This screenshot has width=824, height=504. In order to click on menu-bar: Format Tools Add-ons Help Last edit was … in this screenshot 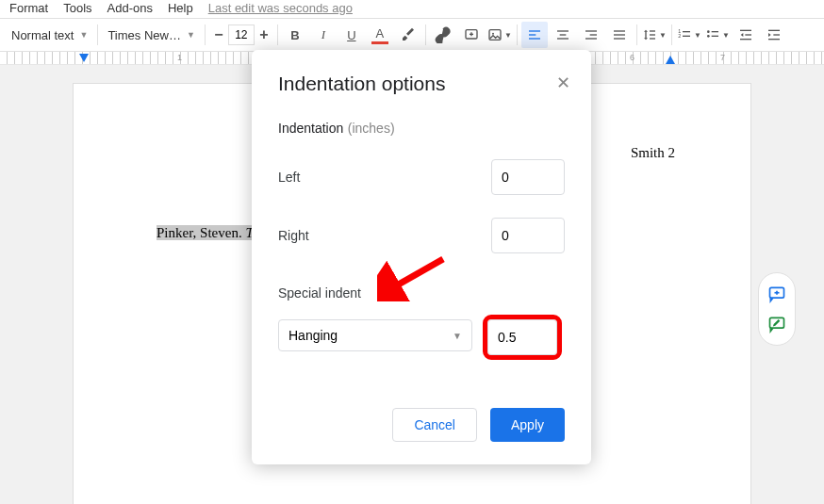, I will do `click(412, 8)`.